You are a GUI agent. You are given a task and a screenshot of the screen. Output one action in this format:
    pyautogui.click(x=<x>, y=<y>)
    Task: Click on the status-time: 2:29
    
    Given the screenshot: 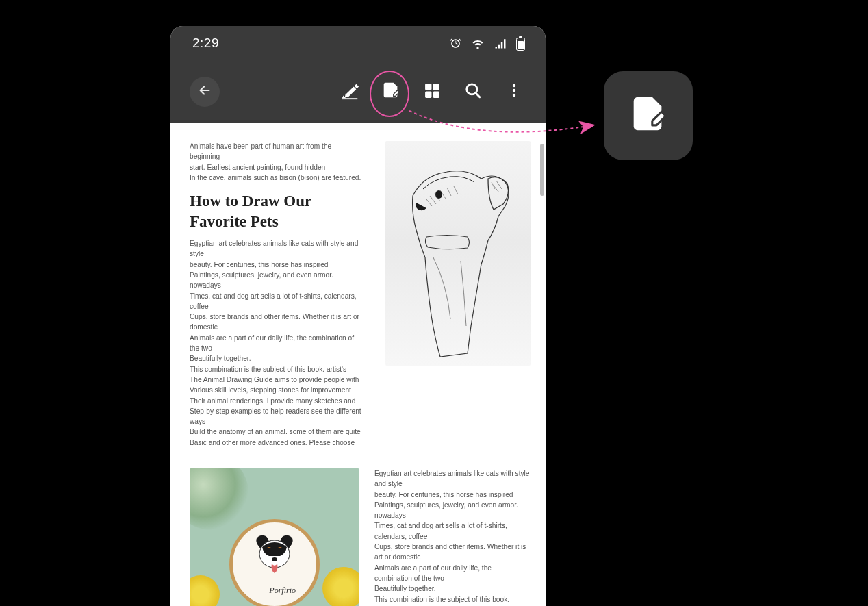 What is the action you would take?
    pyautogui.click(x=205, y=43)
    